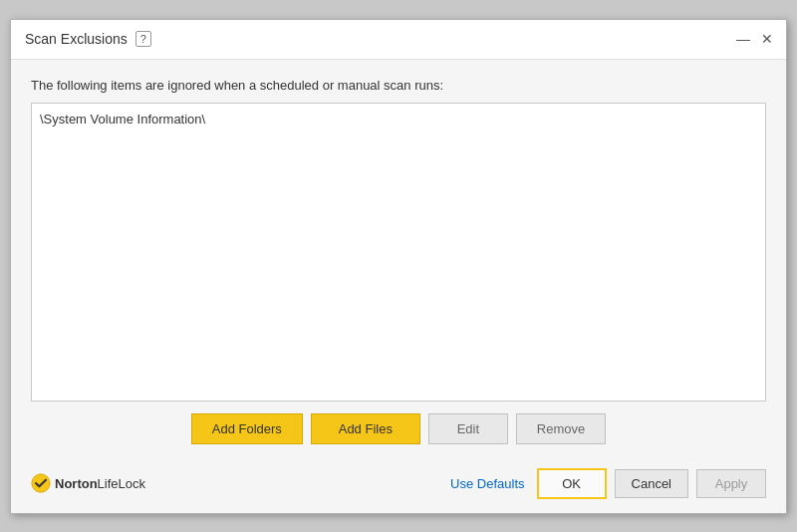 Image resolution: width=797 pixels, height=532 pixels. What do you see at coordinates (398, 486) in the screenshot?
I see `footer: NortonLifeLock Use Defaults OK Cancel Ap…` at bounding box center [398, 486].